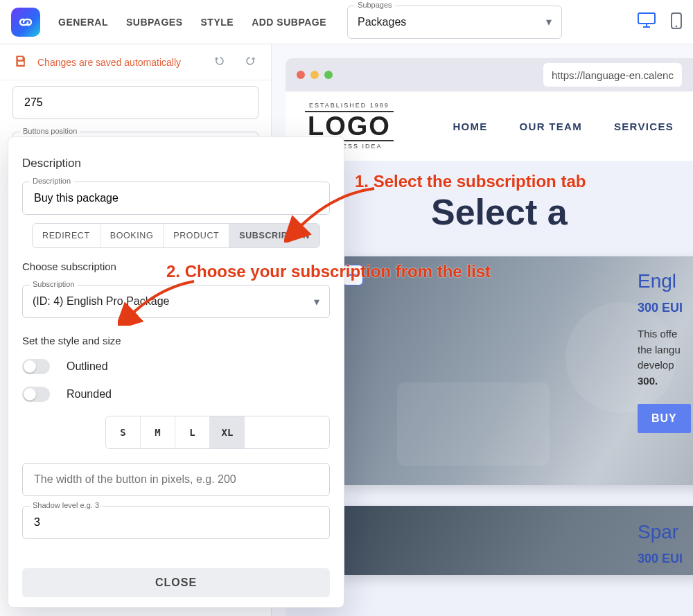 This screenshot has width=693, height=616. I want to click on desktop-icon, so click(647, 22).